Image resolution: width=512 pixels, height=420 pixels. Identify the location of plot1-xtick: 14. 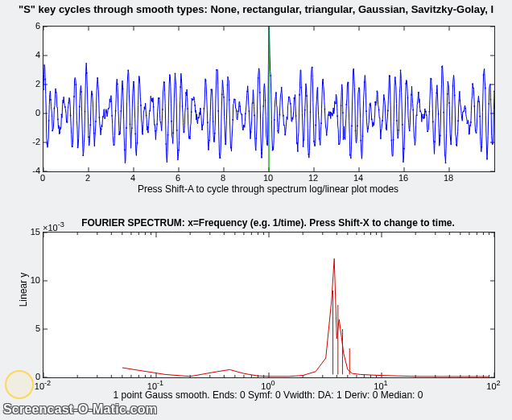
(358, 178).